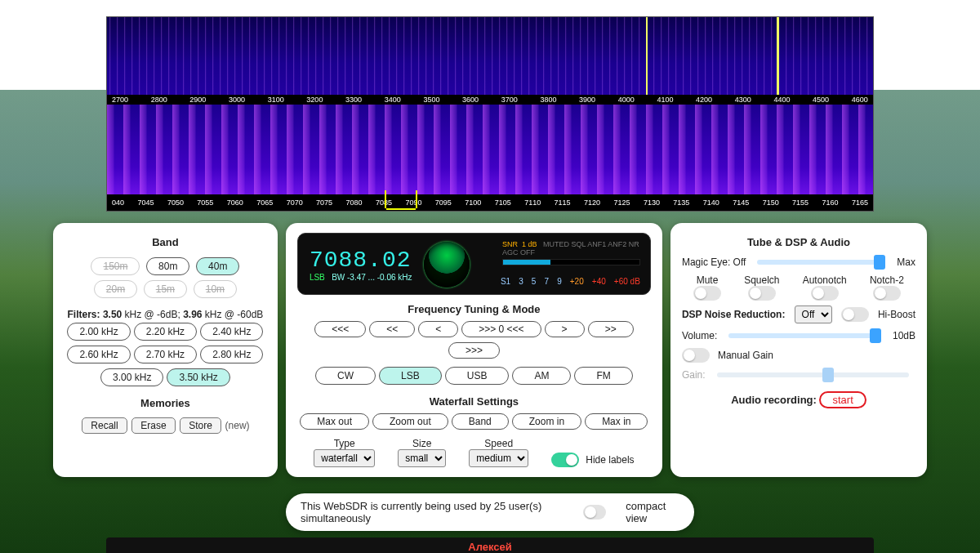  I want to click on filter-240kHz: 2.40 kHz, so click(232, 332).